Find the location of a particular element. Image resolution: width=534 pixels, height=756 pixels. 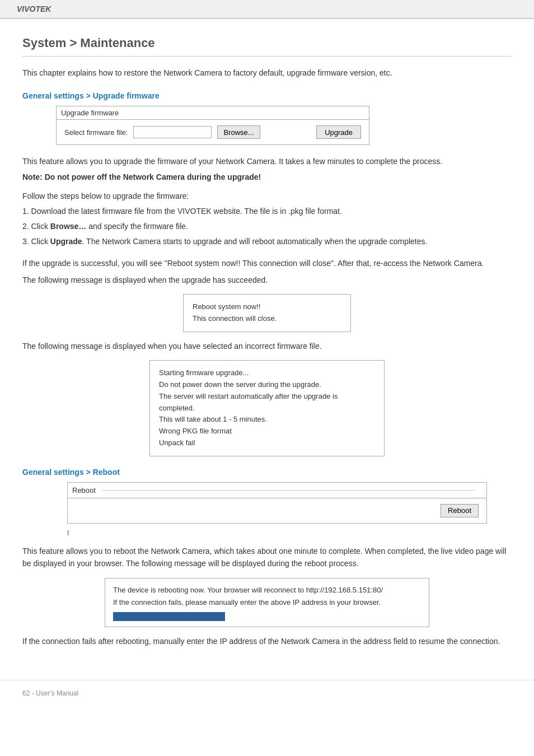

upgrade-note: Note: Do not power off the Network Camer… is located at coordinates (267, 177).